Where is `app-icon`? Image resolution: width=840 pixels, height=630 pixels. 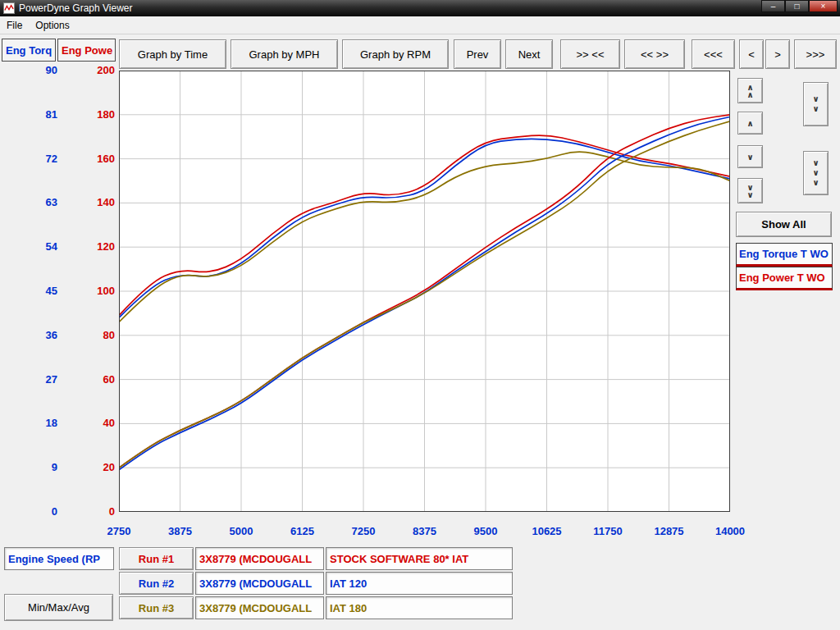 app-icon is located at coordinates (9, 8).